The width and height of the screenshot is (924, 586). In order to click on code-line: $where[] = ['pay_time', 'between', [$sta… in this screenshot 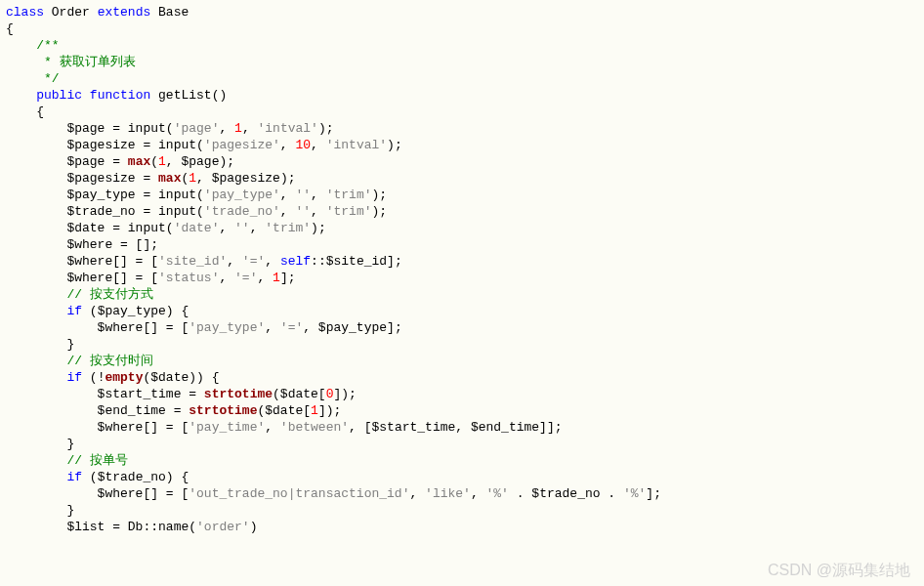, I will do `click(462, 428)`.